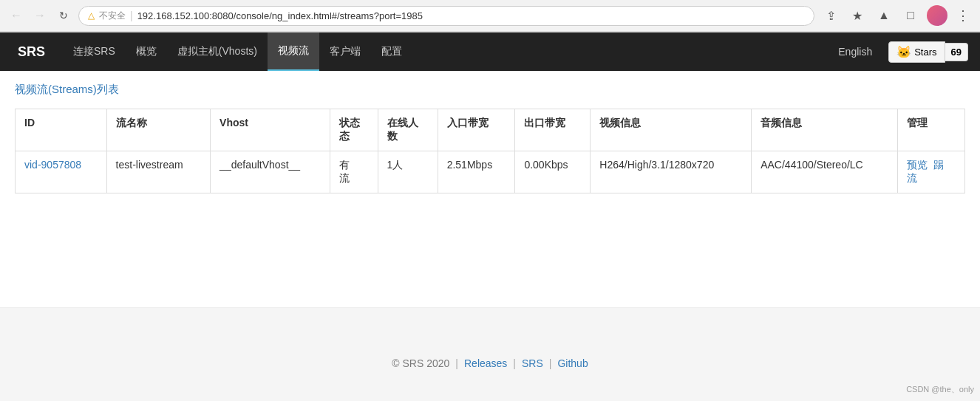  What do you see at coordinates (911, 16) in the screenshot?
I see `fullscreen-button: □` at bounding box center [911, 16].